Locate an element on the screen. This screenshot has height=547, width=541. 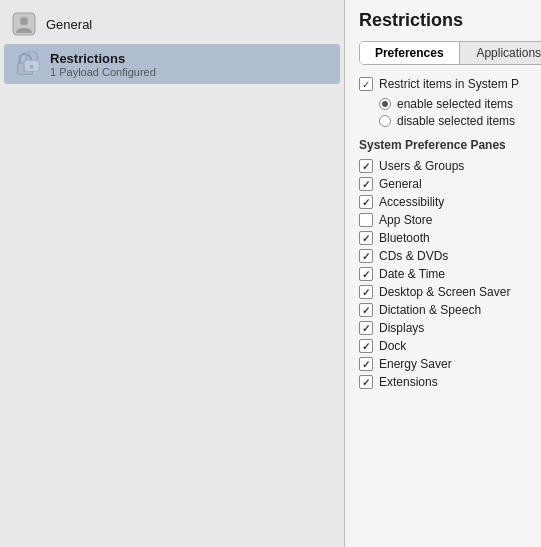
restrictions-icon is located at coordinates (28, 64).